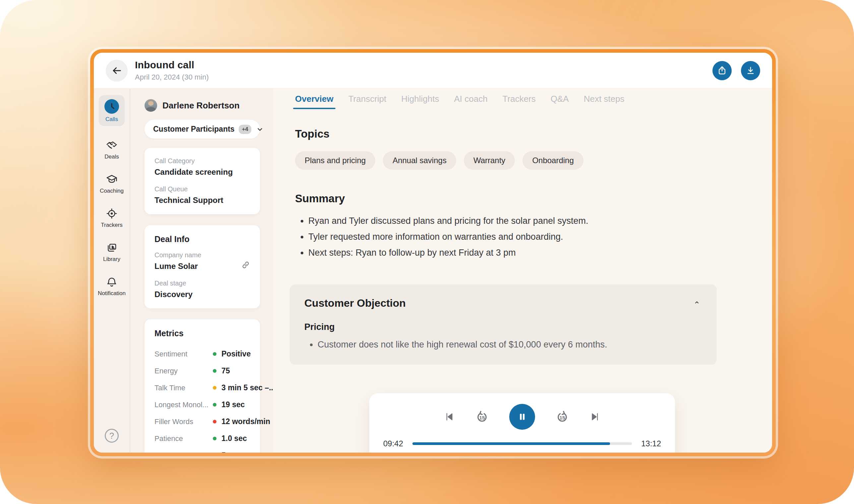 Image resolution: width=854 pixels, height=504 pixels. Describe the element at coordinates (117, 71) in the screenshot. I see `back-arrow-icon` at that location.